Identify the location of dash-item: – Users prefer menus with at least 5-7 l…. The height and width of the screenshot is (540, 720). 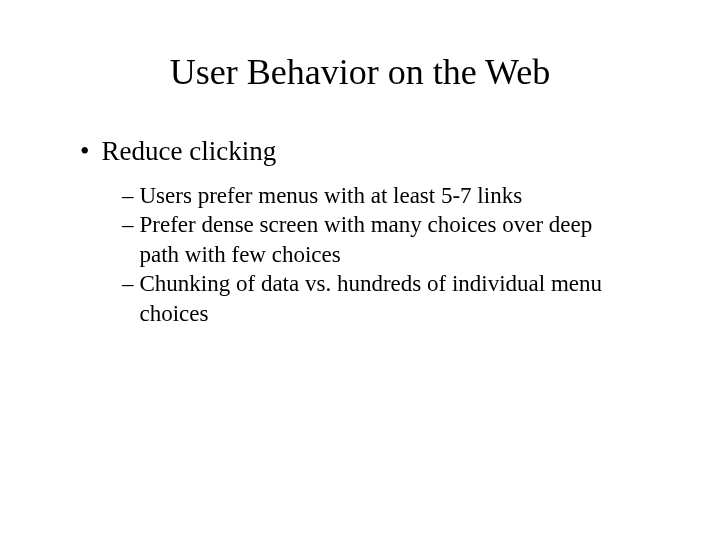
(376, 196).